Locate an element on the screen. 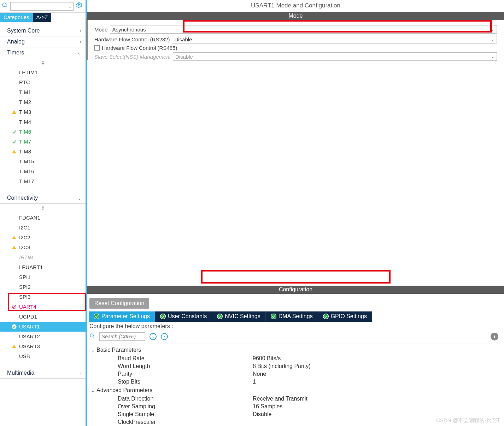 The height and width of the screenshot is (426, 504). ban-icon is located at coordinates (14, 307).